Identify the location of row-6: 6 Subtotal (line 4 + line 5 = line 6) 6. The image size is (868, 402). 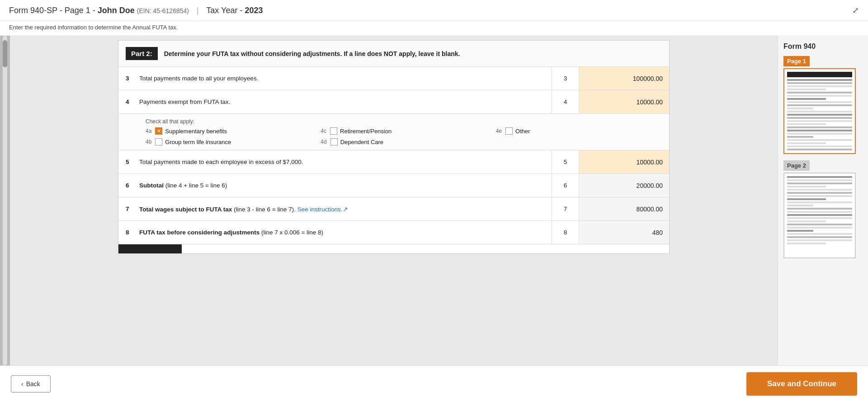
(394, 186).